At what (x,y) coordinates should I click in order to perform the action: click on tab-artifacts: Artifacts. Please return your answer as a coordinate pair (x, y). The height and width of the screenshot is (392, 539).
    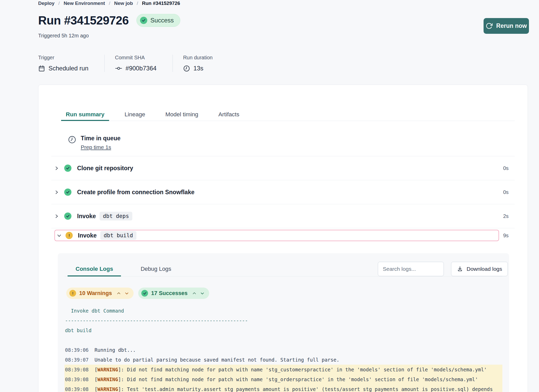
    Looking at the image, I should click on (229, 115).